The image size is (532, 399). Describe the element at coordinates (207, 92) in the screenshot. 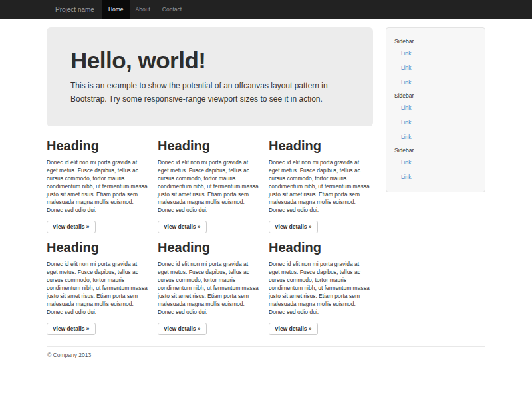

I see `jumbotron-description: This is an example to show the potential…` at that location.